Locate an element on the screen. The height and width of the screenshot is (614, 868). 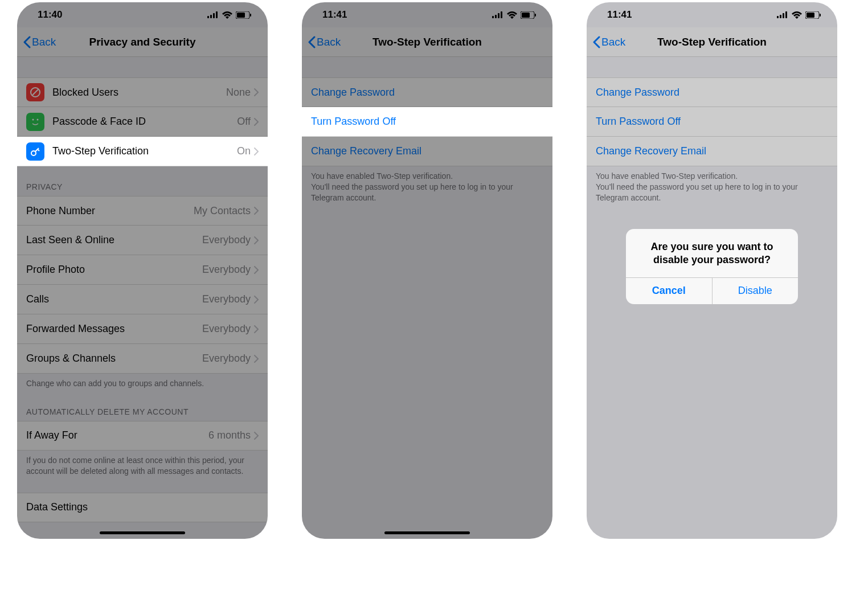
row-label: Turn Password Off is located at coordinates (353, 122).